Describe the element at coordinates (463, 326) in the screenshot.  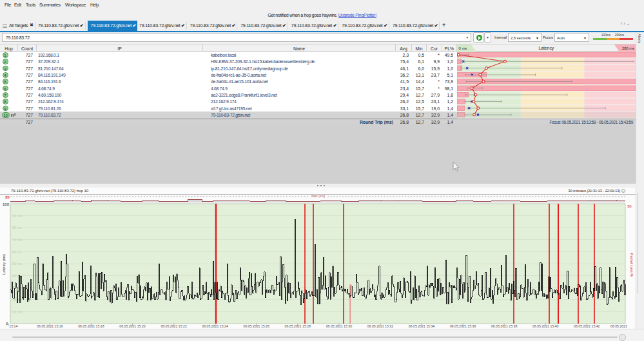
I see `svg-text: 06.05.2021 15:36` at that location.